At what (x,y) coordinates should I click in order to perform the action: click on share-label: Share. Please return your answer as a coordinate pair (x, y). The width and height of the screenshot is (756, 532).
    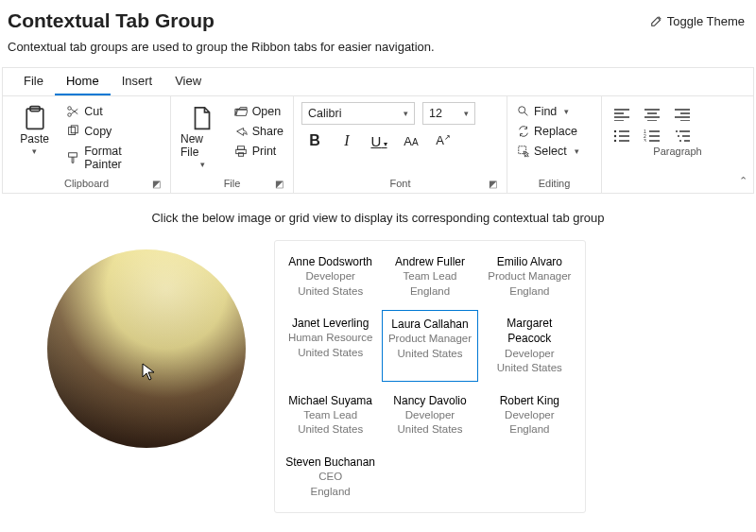
    Looking at the image, I should click on (268, 131).